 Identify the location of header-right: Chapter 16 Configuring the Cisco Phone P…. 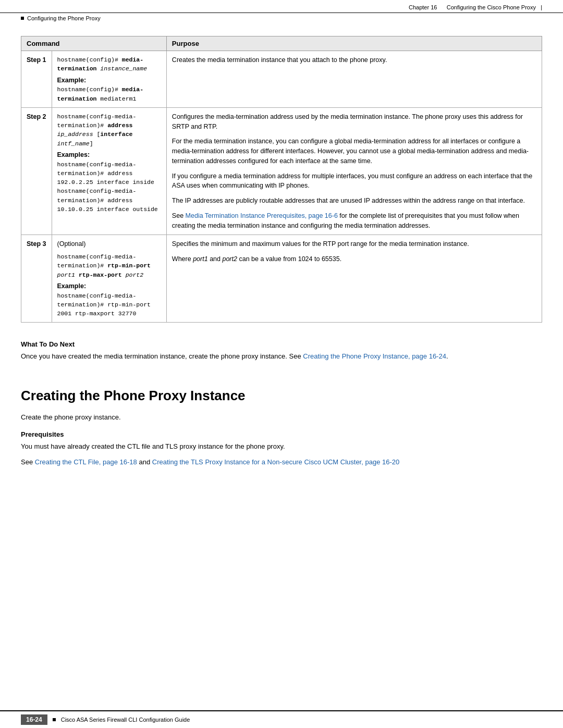
(475, 7).